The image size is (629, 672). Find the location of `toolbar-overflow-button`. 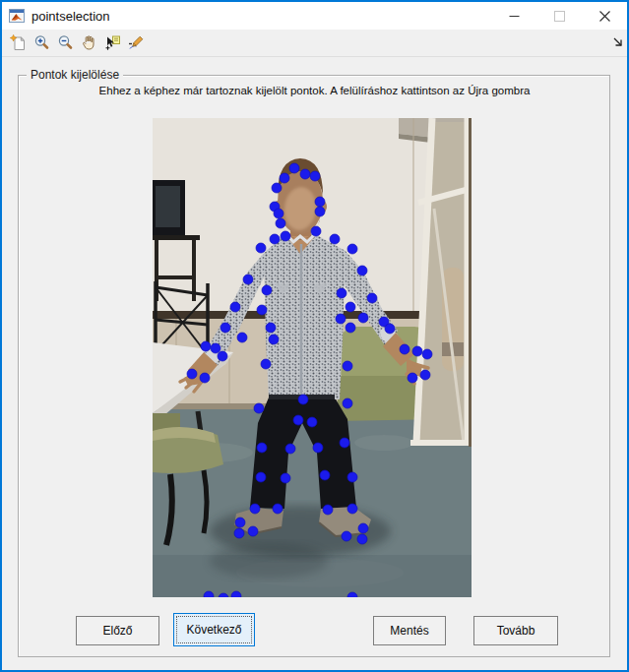

toolbar-overflow-button is located at coordinates (618, 42).